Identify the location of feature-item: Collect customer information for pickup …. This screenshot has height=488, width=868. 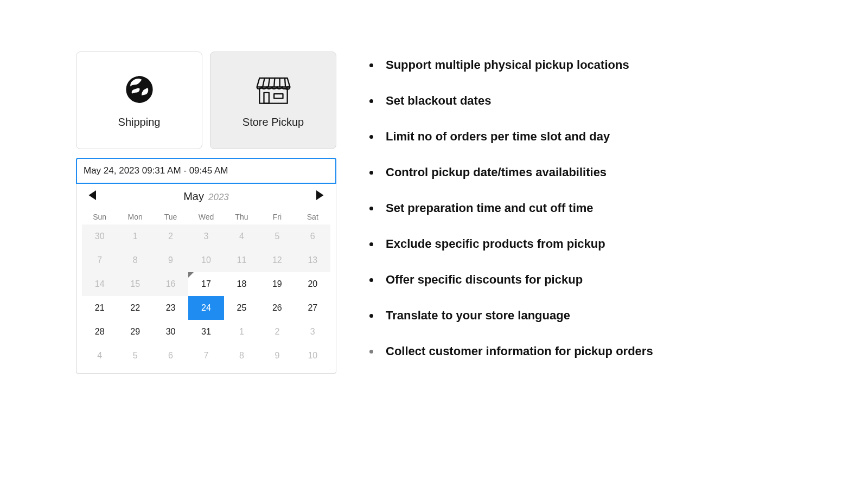
(600, 351).